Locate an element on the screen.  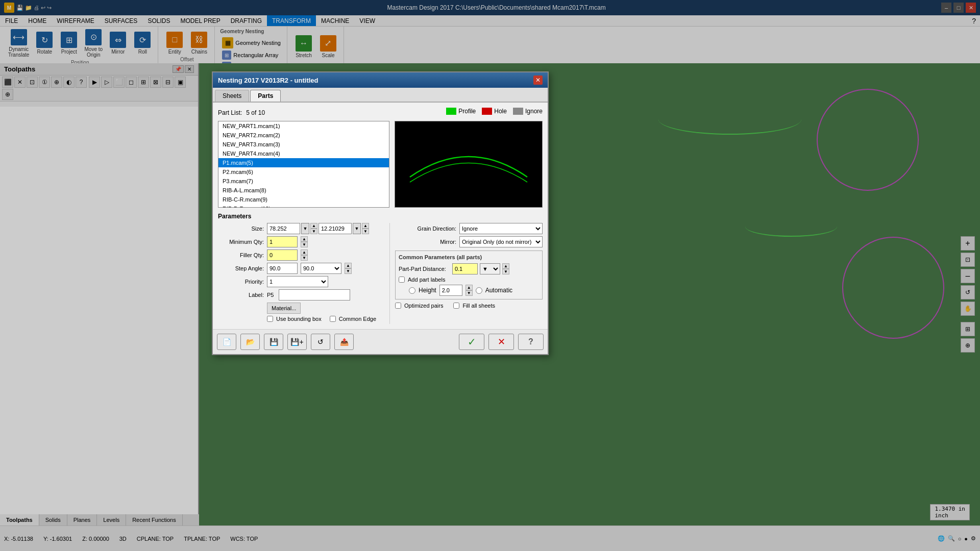
common-edge-label: Common Edge is located at coordinates (357, 319).